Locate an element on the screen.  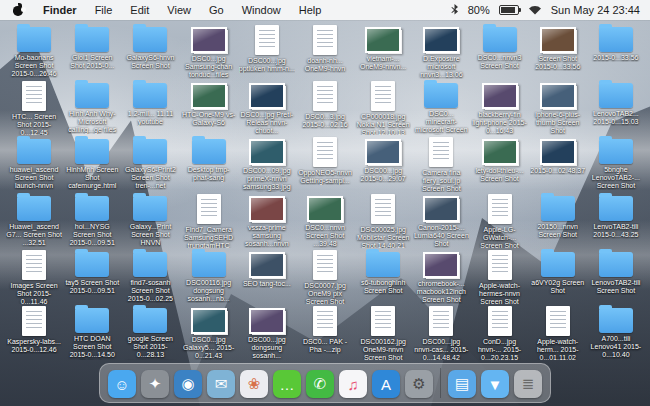
desktop-icon: Screen Shot 2015-0...33.56 is located at coordinates (558, 52).